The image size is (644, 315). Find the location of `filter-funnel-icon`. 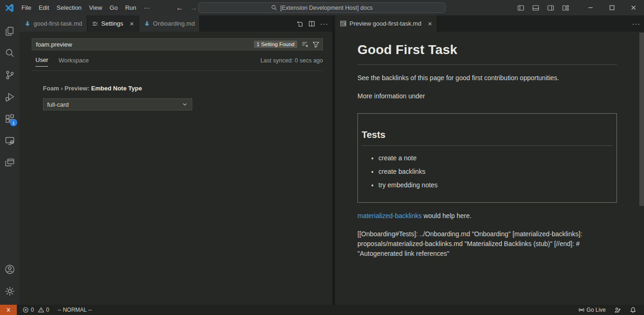

filter-funnel-icon is located at coordinates (316, 44).